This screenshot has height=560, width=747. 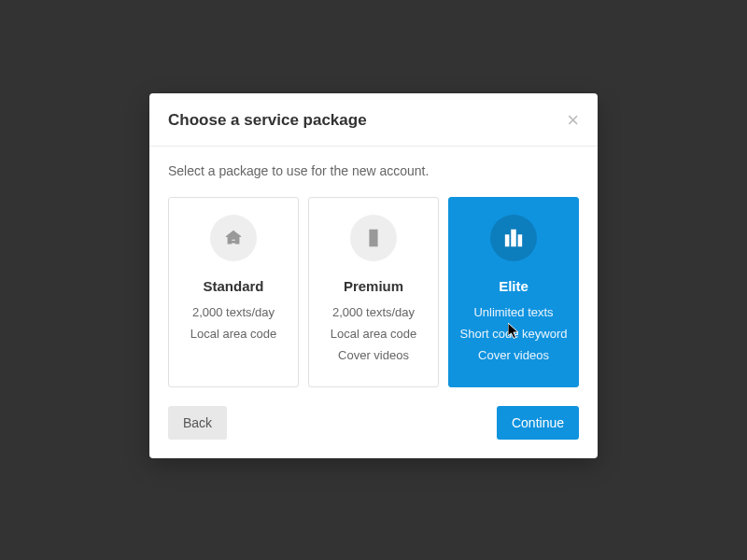 I want to click on package-elite: Elite Unlimited texts Short code keyword…, so click(x=514, y=292).